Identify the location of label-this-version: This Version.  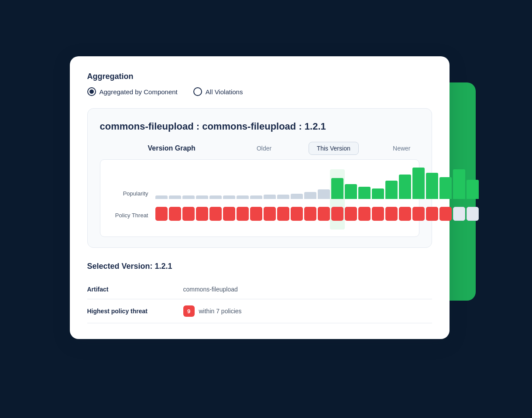
(333, 148).